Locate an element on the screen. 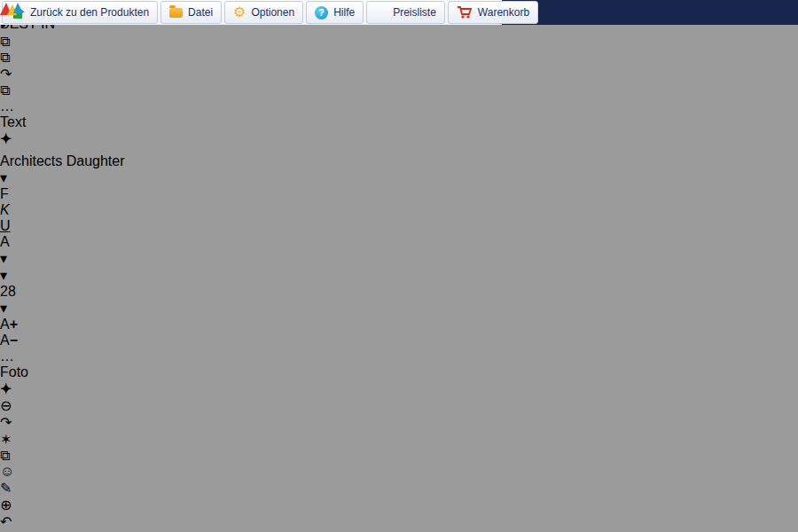  top-menu-buttons: Zurück zu den Produkten Datei ⚙ Optionen… is located at coordinates (251, 12).